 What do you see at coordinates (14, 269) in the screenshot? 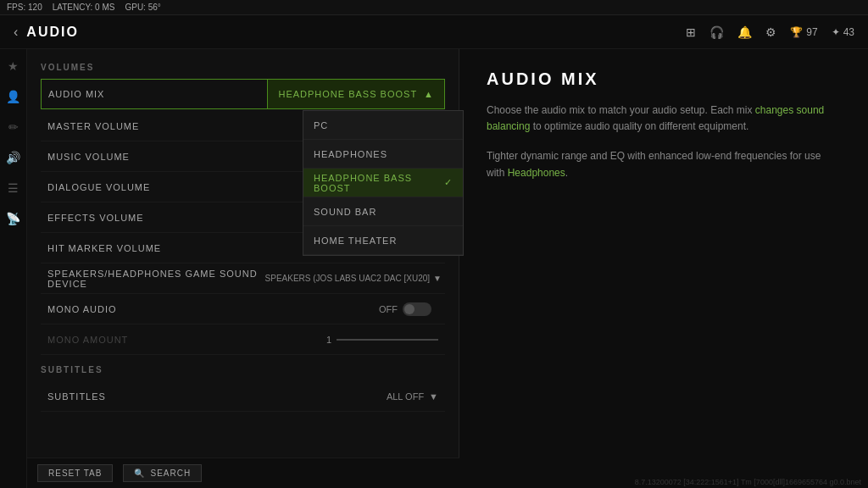
I see `sidebar: ★ 👤 ✏ 🔊 ☰ 📡` at bounding box center [14, 269].